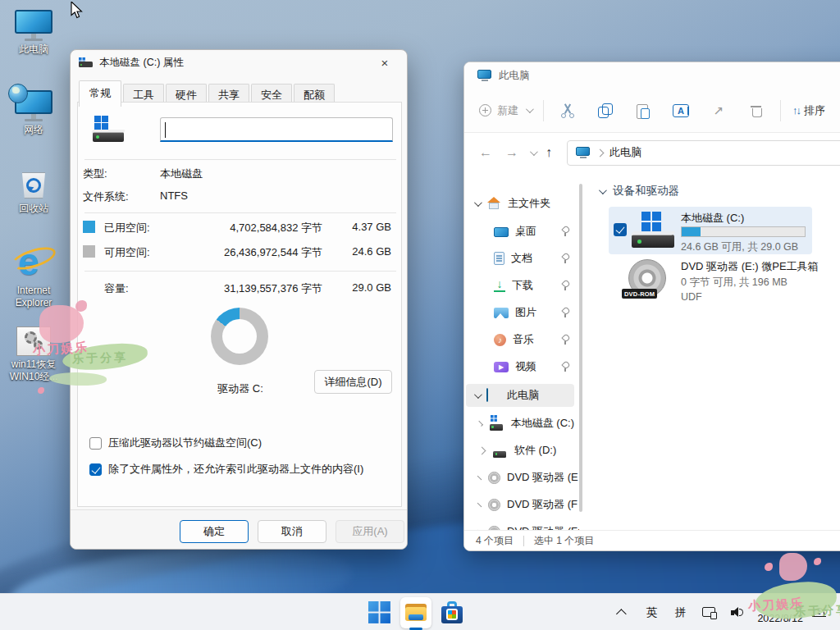 This screenshot has height=630, width=840. I want to click on nav-item-documents: 文档, so click(520, 258).